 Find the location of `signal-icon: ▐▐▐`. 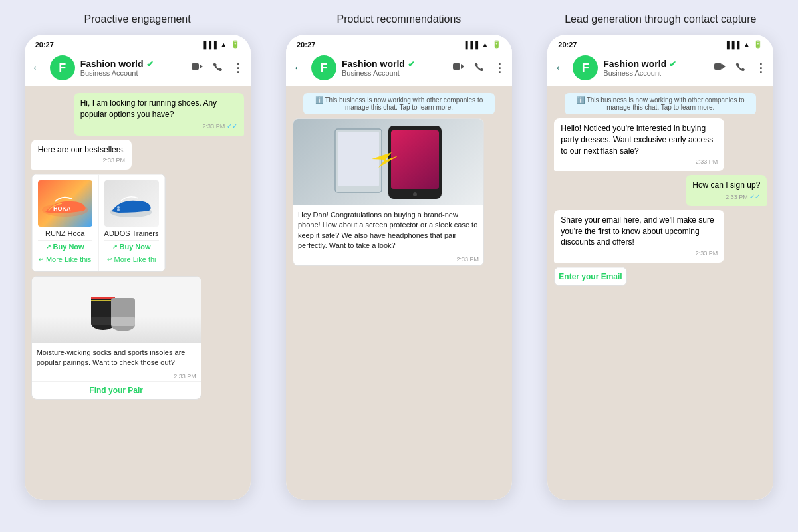

signal-icon: ▐▐▐ is located at coordinates (209, 45).